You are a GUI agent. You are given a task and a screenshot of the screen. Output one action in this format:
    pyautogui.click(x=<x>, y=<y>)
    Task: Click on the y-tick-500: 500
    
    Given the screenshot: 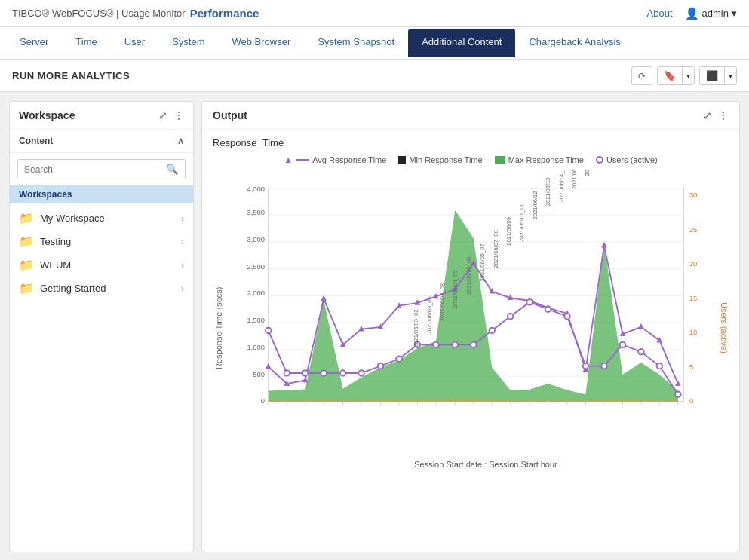 What is the action you would take?
    pyautogui.click(x=259, y=374)
    